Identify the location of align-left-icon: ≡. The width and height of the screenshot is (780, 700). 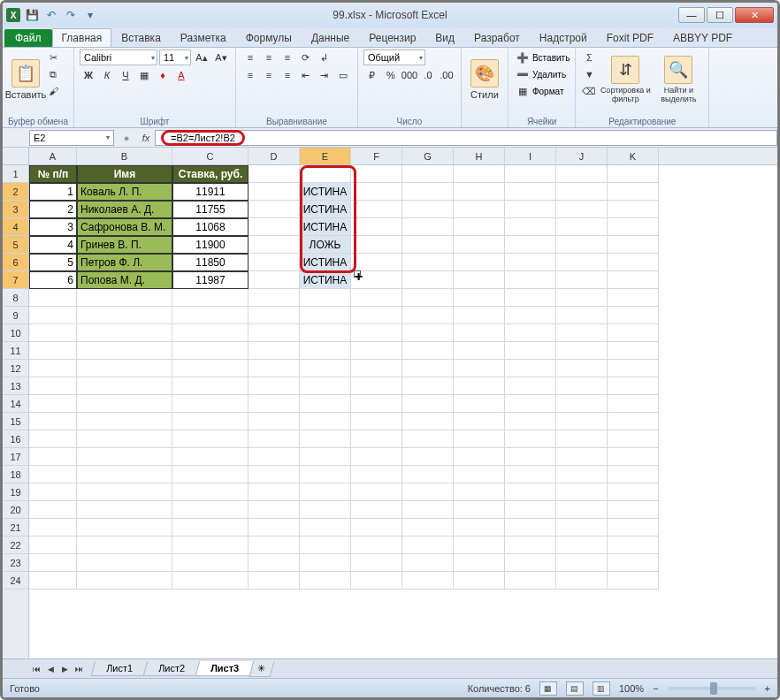
(250, 75).